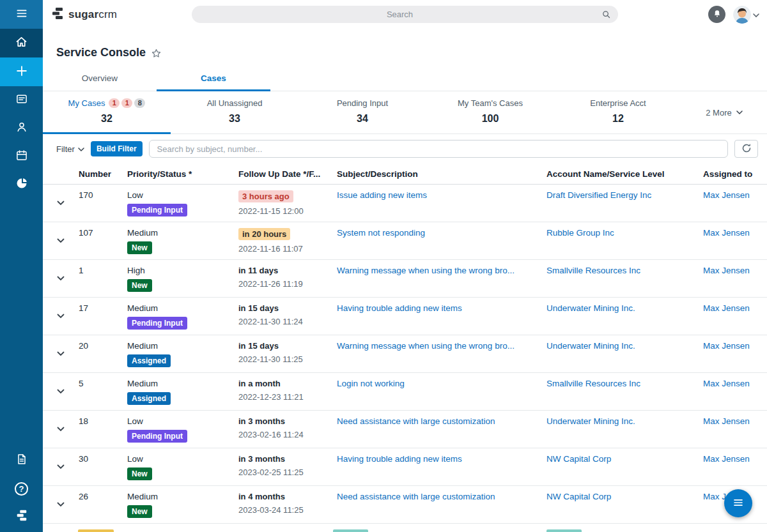  Describe the element at coordinates (22, 14) in the screenshot. I see `sidebar-menu-button` at that location.